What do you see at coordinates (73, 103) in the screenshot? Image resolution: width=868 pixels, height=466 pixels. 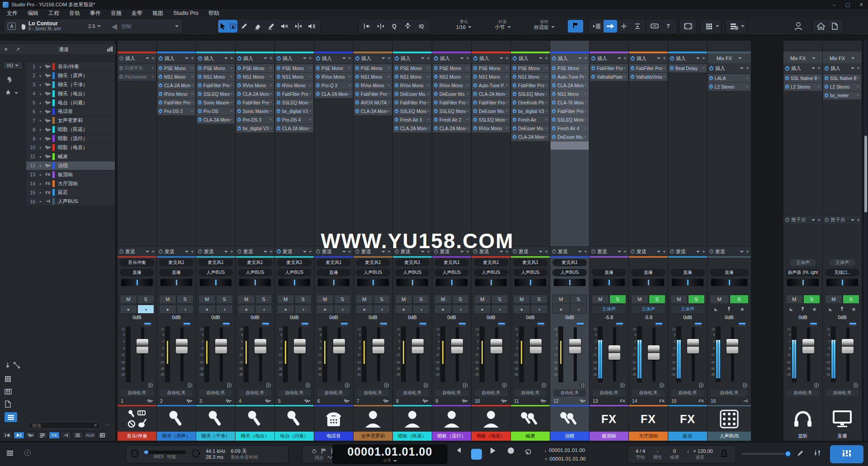 I see `track-name: 电台（闪避）` at bounding box center [73, 103].